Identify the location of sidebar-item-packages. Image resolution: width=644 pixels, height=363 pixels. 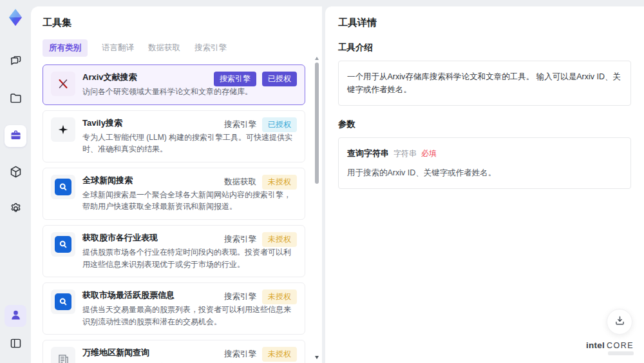
(15, 173).